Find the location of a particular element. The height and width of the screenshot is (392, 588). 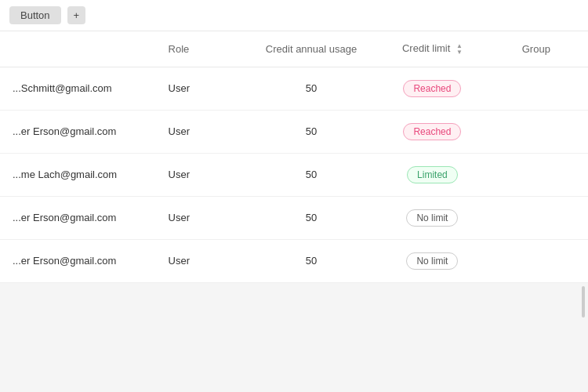

col-header-group: Group is located at coordinates (536, 49).